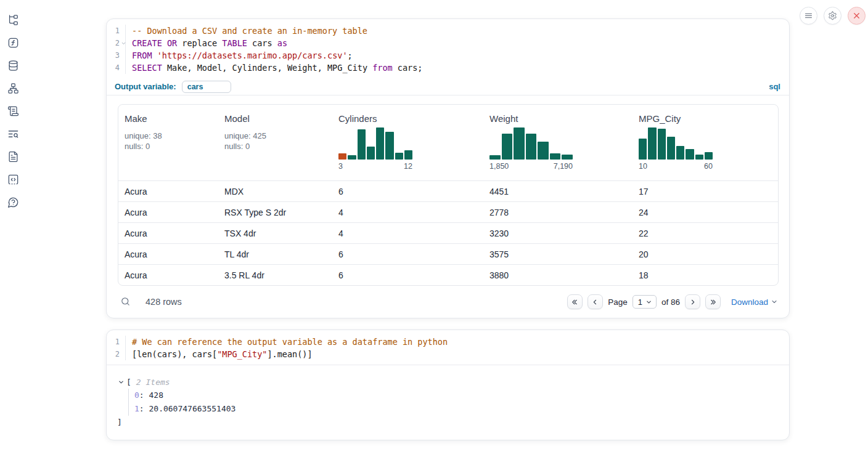  What do you see at coordinates (129, 382) in the screenshot?
I see `open-bracket: [` at bounding box center [129, 382].